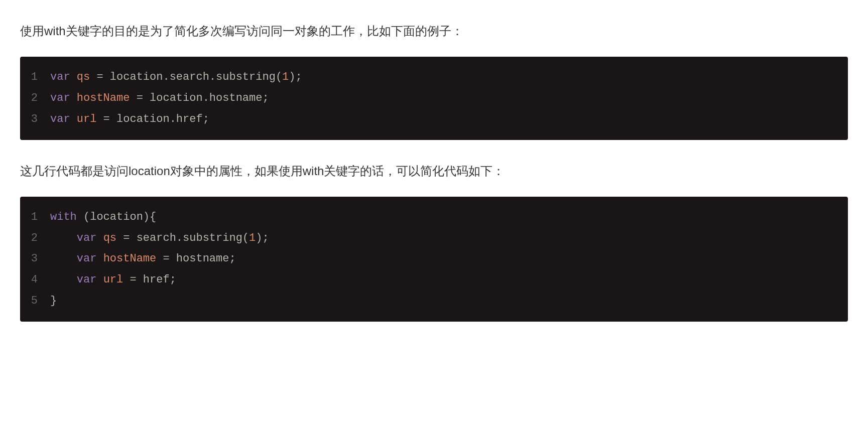 This screenshot has height=428, width=868. Describe the element at coordinates (160, 238) in the screenshot. I see `code-content: var qs = search.substring(1);` at that location.